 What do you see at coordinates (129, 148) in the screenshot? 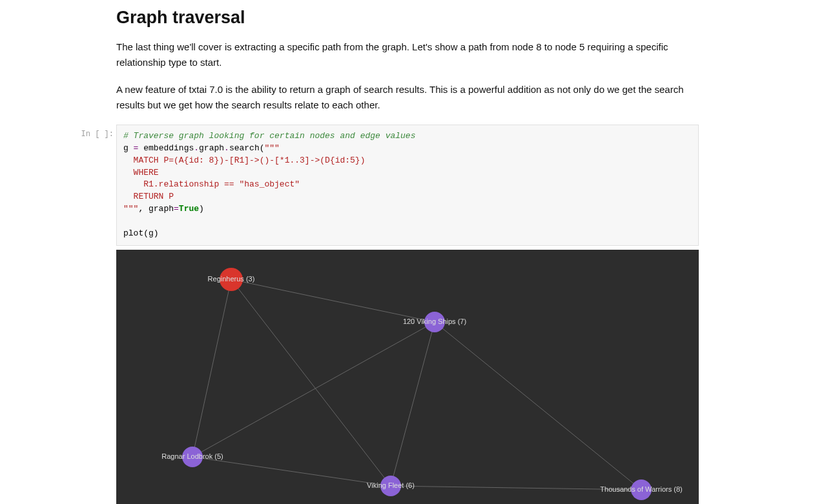
I see `code-text: g` at bounding box center [129, 148].